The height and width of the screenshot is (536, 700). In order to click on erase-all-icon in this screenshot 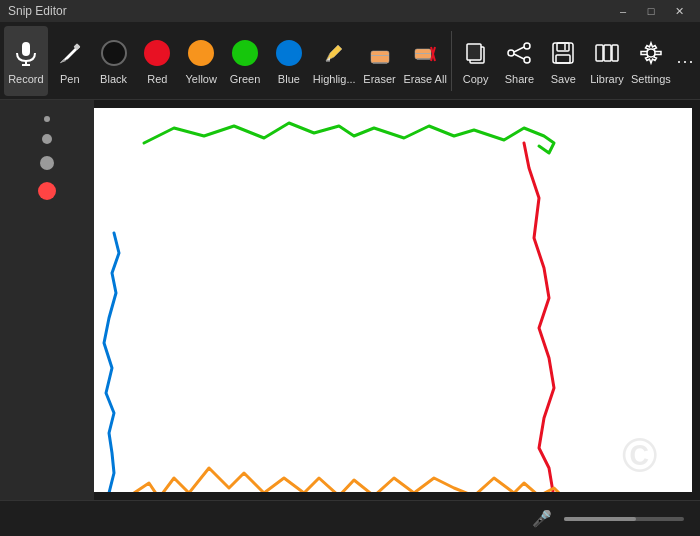, I will do `click(425, 53)`.